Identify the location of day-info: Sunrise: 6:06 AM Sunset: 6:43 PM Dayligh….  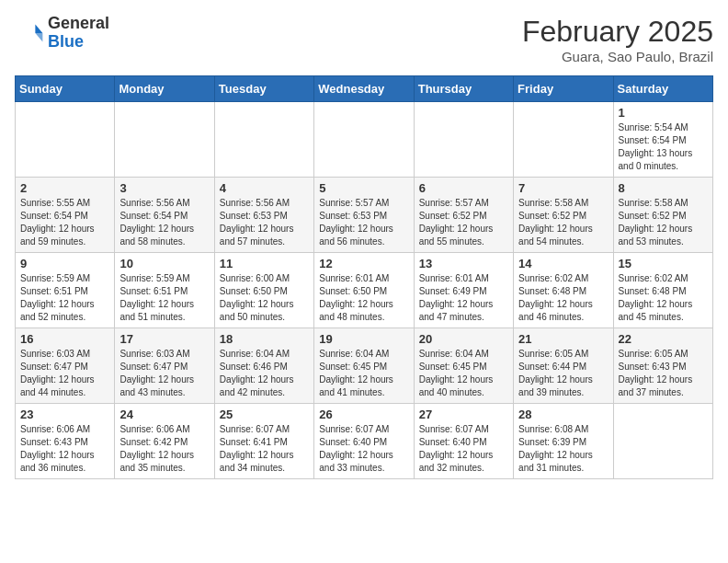
(64, 449).